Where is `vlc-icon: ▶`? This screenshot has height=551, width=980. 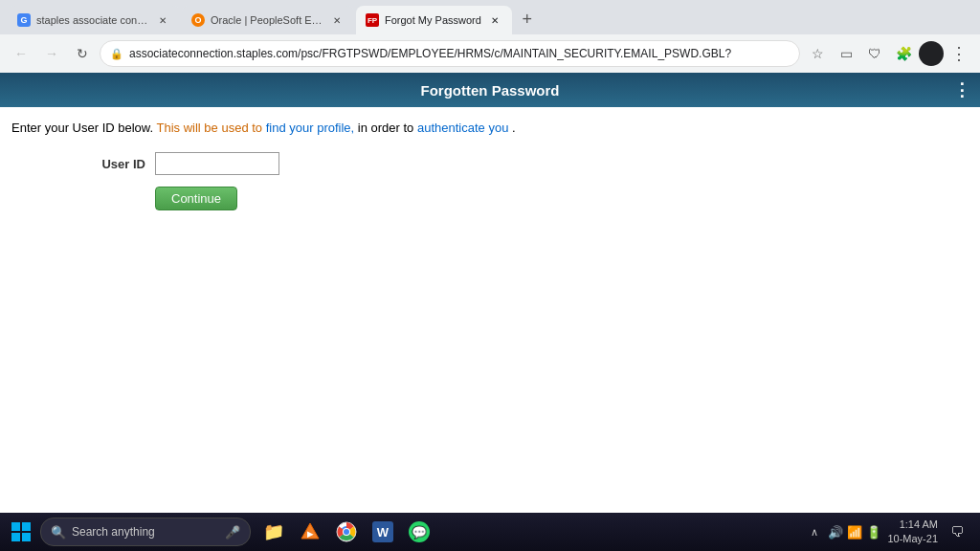
vlc-icon: ▶ is located at coordinates (310, 532).